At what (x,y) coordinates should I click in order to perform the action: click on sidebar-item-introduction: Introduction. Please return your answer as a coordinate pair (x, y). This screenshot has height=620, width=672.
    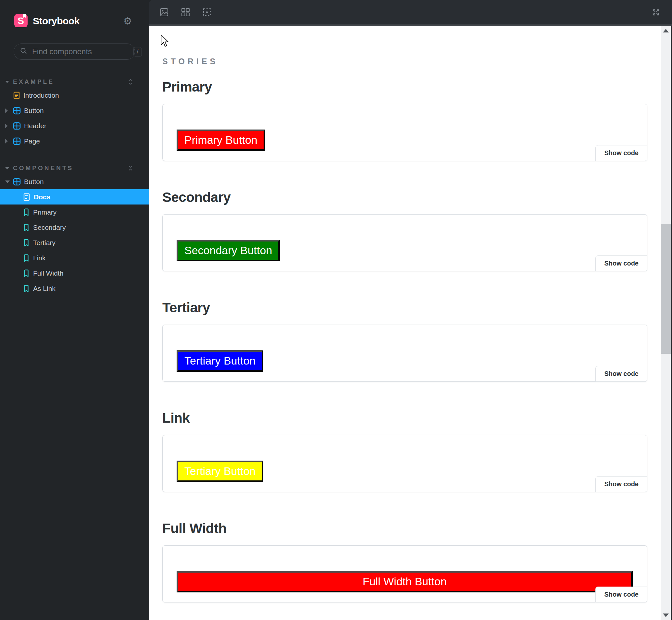
    Looking at the image, I should click on (74, 95).